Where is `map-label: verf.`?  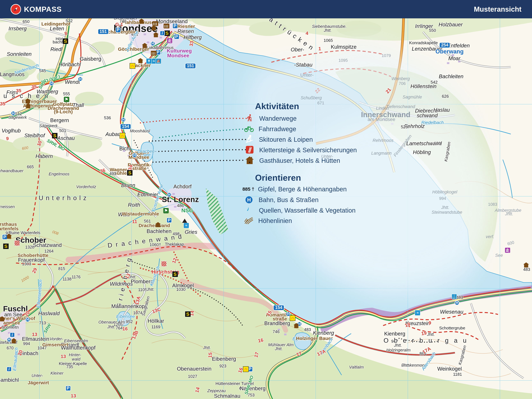 map-label: verf. is located at coordinates (490, 237).